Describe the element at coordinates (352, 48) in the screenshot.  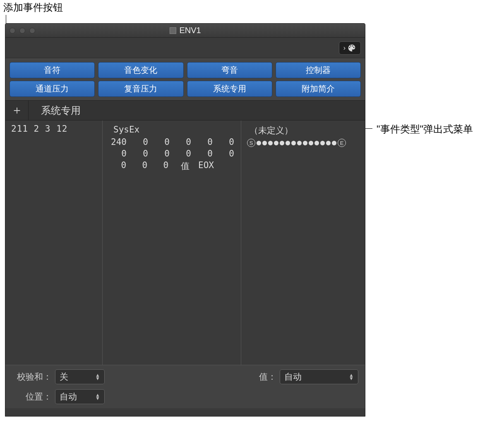
I see `palette-icon` at that location.